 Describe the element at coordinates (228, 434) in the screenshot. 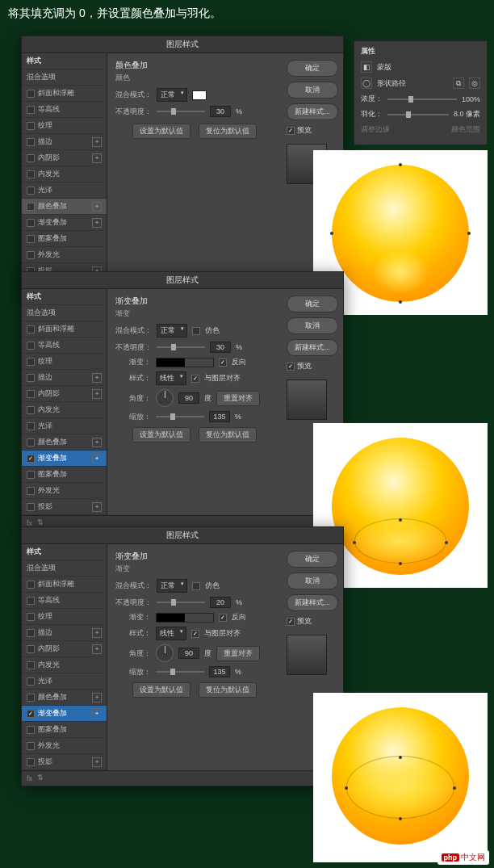

I see `reset-default-button: 复位为默认值` at that location.